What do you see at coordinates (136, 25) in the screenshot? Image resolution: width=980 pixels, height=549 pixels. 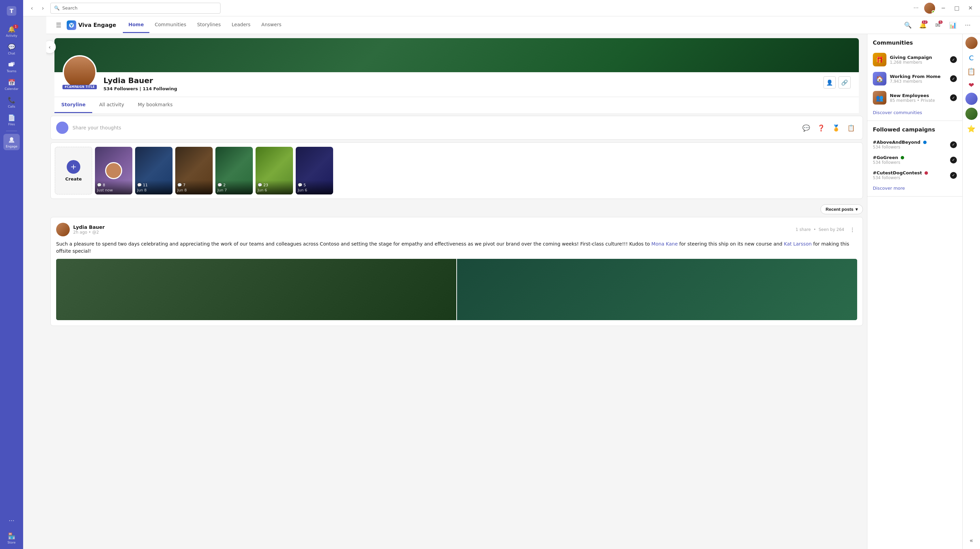 I see `nav-link-home: Home` at bounding box center [136, 25].